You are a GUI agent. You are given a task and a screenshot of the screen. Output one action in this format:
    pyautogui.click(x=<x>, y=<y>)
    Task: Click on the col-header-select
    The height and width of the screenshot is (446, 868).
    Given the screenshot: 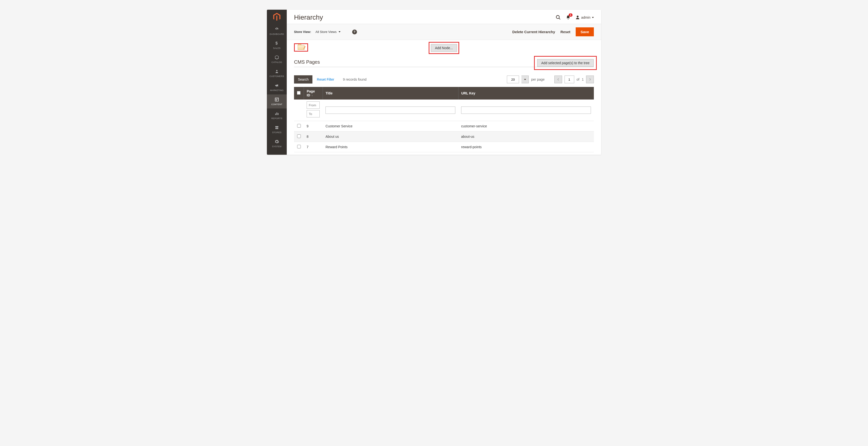 What is the action you would take?
    pyautogui.click(x=299, y=93)
    